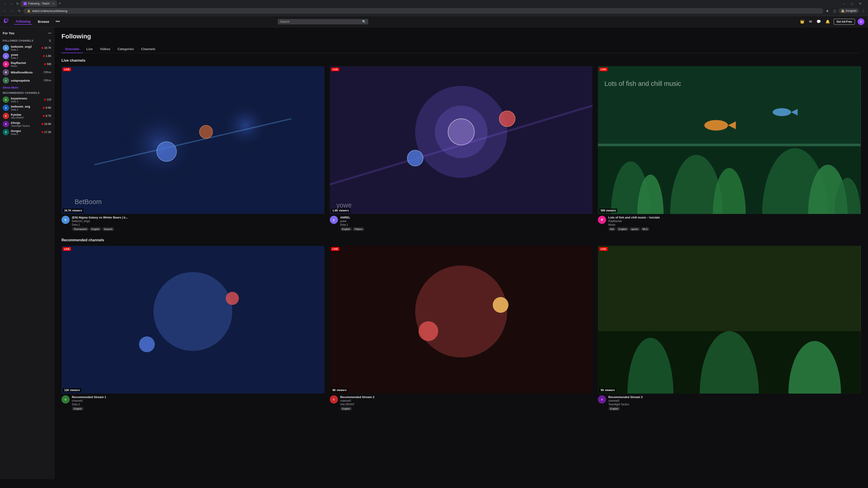 The width and height of the screenshot is (868, 488). I want to click on nav-reload-btn: ↻, so click(20, 11).